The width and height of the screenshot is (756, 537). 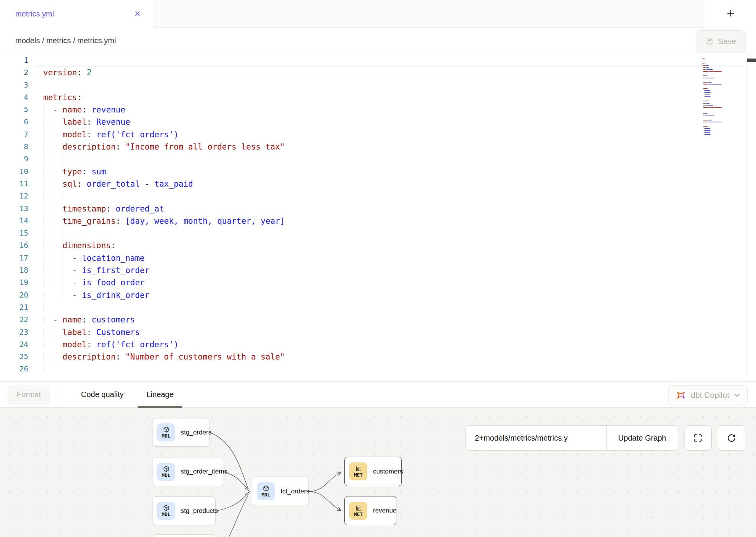 I want to click on tab-lineage: Lineage, so click(x=160, y=395).